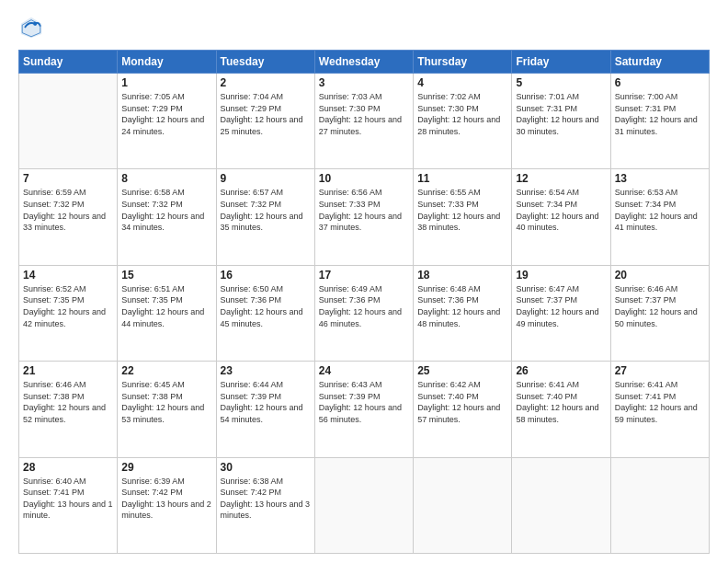 This screenshot has width=728, height=563. Describe the element at coordinates (265, 409) in the screenshot. I see `calendar-cell: 23Sunrise: 6:44 AM Sunset: 7:39 PM Dayli…` at that location.